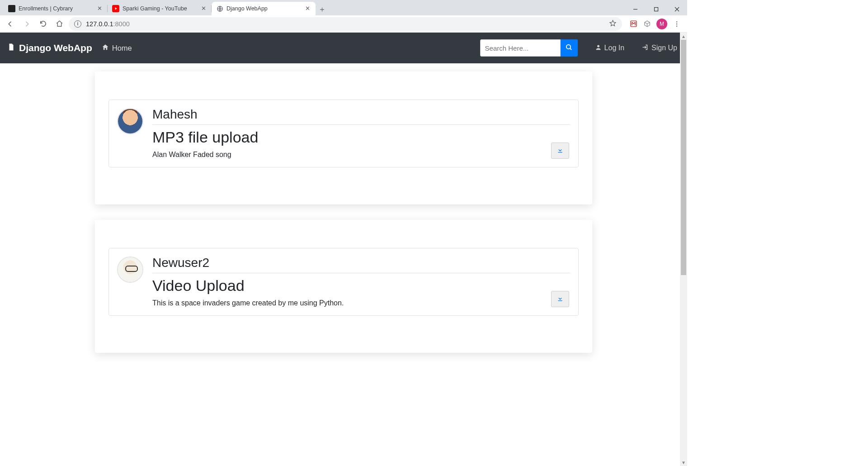  Describe the element at coordinates (11, 48) in the screenshot. I see `file-icon` at that location.